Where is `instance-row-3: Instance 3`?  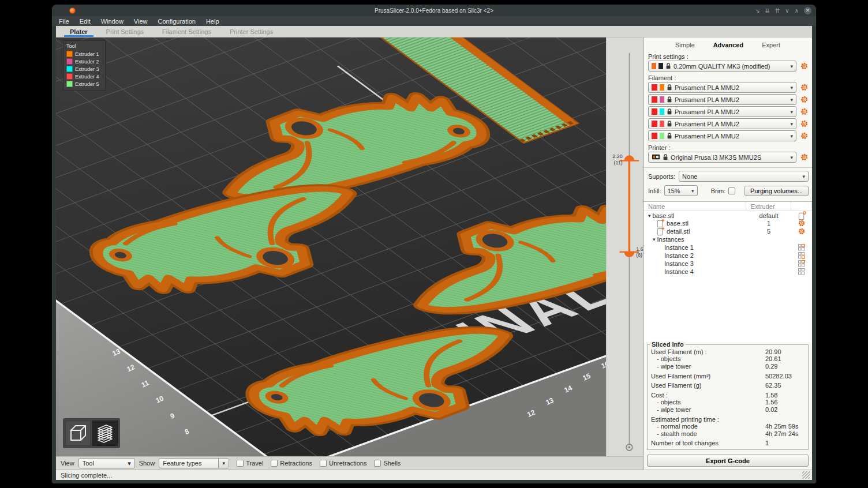
instance-row-3: Instance 3 is located at coordinates (728, 264).